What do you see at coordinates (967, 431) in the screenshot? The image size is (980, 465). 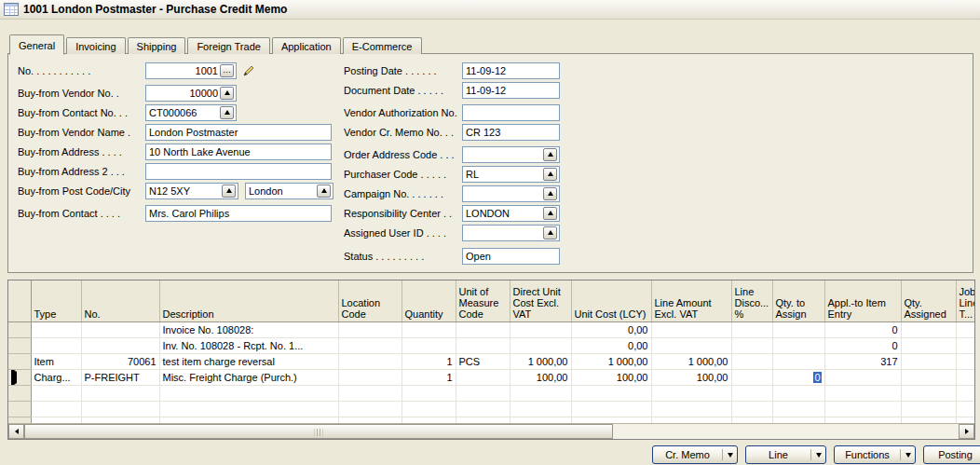 I see `scroll-right-button` at bounding box center [967, 431].